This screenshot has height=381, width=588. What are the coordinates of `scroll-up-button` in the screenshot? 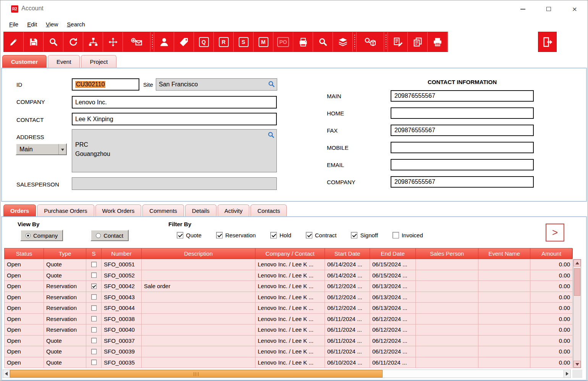 It's located at (577, 263).